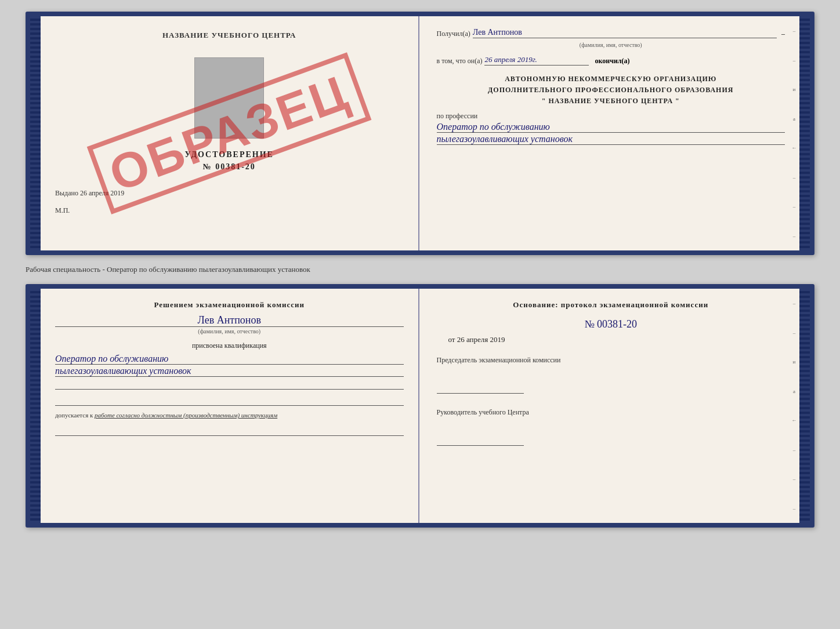  I want to click on qualification-line2: пылегазоулавливающих установок, so click(230, 371).